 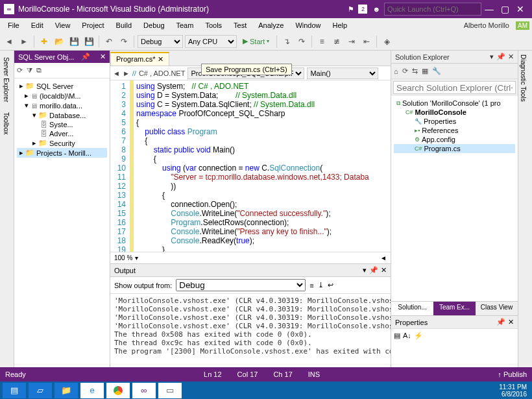 What do you see at coordinates (352, 42) in the screenshot?
I see `indent-icon: ⇥` at bounding box center [352, 42].